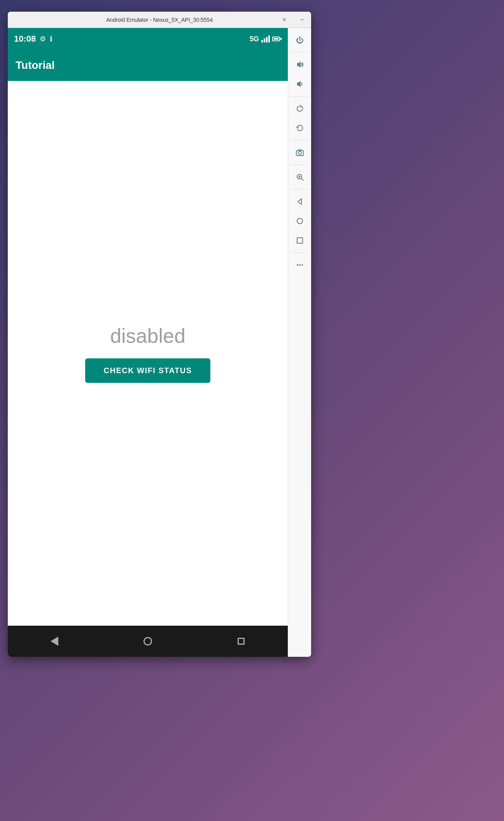 The image size is (504, 821). What do you see at coordinates (148, 641) in the screenshot?
I see `home-nav-icon` at bounding box center [148, 641].